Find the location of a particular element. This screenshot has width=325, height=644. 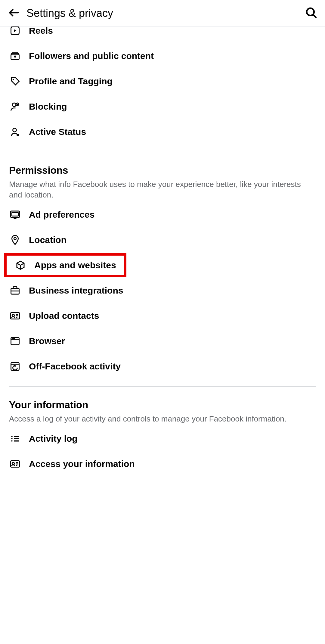

menu-item-active-status: Active Status is located at coordinates (162, 132).